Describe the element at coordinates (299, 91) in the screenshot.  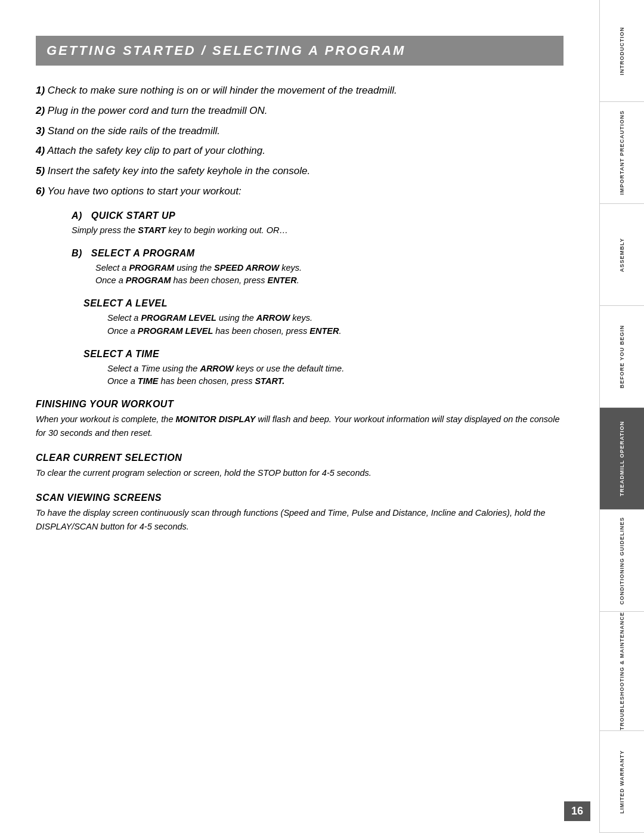
I see `list-item: 1) Check to make sure nothing is on or w…` at that location.